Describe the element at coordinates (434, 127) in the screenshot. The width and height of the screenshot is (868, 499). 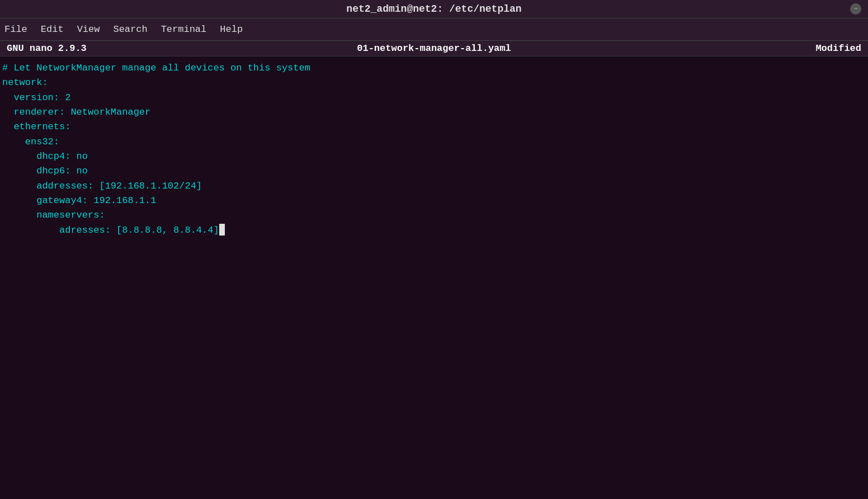
I see `line-ethernets: ethernets:` at that location.